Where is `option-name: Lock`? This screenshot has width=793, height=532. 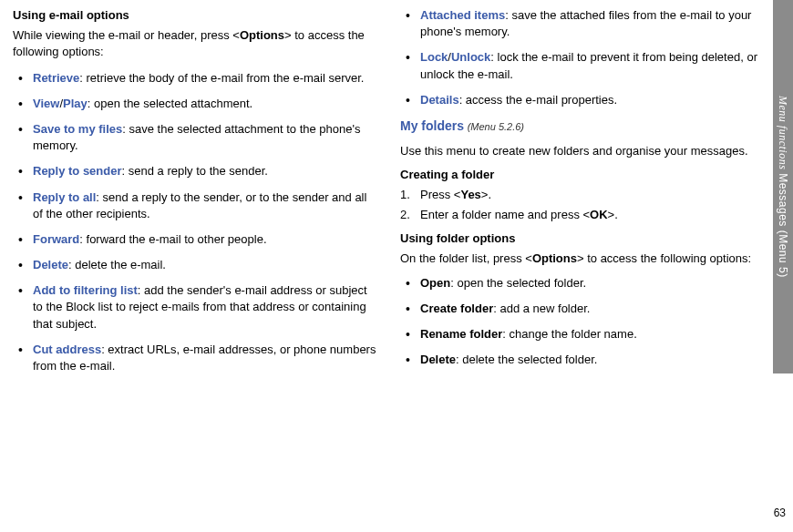 option-name: Lock is located at coordinates (434, 56).